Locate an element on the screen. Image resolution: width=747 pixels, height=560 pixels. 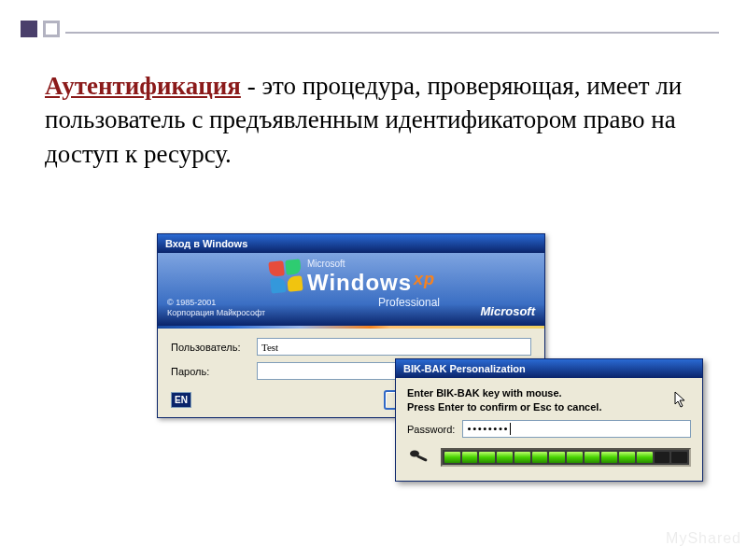
key-strength-meter is located at coordinates (566, 457).